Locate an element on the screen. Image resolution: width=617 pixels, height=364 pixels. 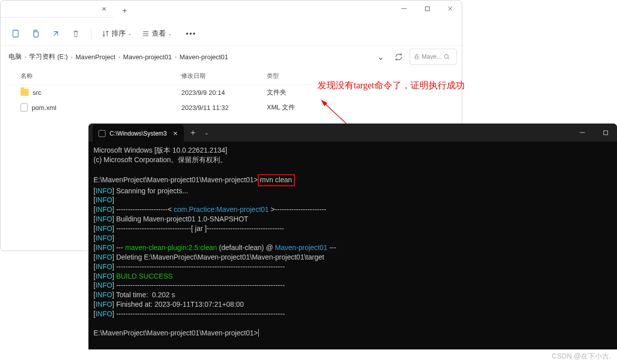
term-line: Microsoft Windows [版本 10.0.22621.2134] is located at coordinates (160, 150).